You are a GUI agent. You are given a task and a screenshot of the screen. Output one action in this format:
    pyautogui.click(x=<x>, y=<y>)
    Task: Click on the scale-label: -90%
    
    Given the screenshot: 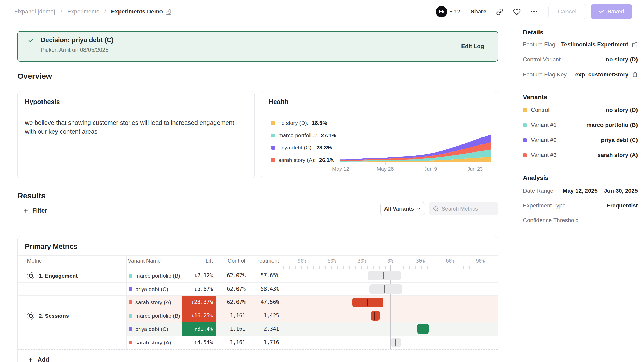 What is the action you would take?
    pyautogui.click(x=301, y=261)
    